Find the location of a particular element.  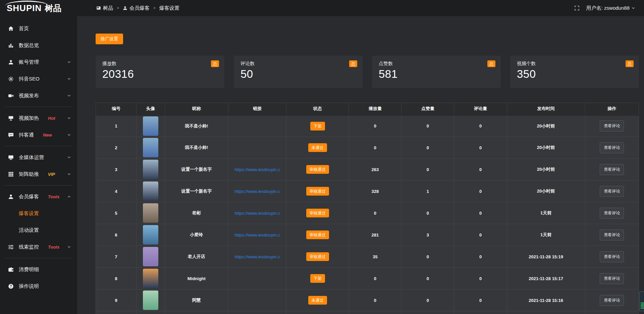

breadcrumb-item-2: 会员爆客 is located at coordinates (136, 8).